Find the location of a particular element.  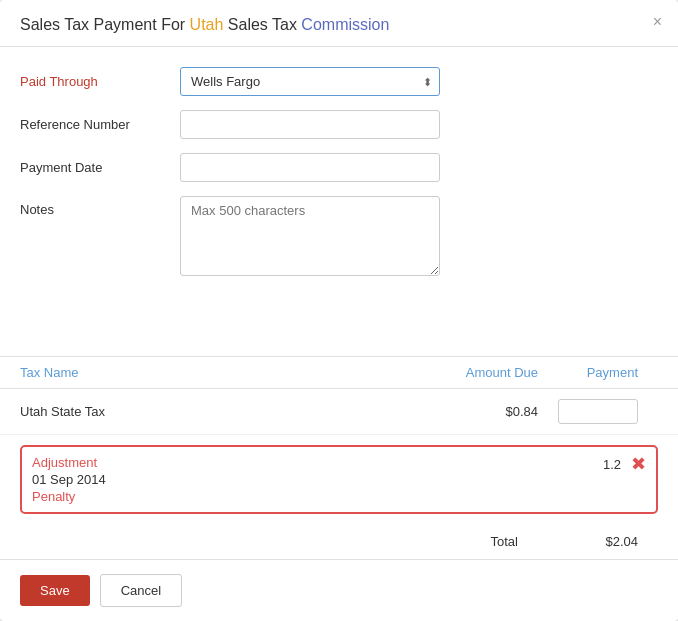

payment-date-control: 01 Sep 2014 is located at coordinates (310, 168).